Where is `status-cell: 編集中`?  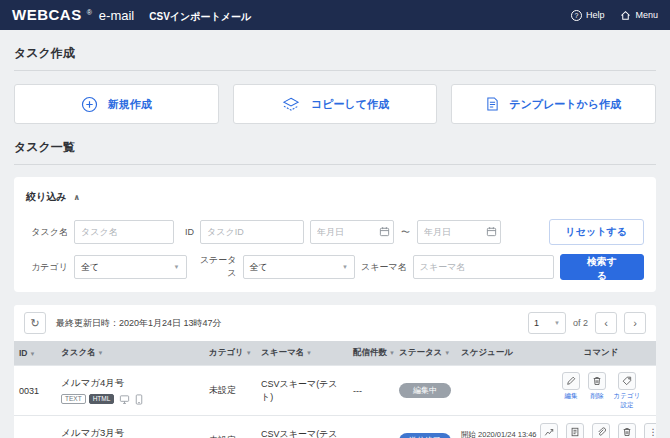
status-cell: 編集中 is located at coordinates (425, 391).